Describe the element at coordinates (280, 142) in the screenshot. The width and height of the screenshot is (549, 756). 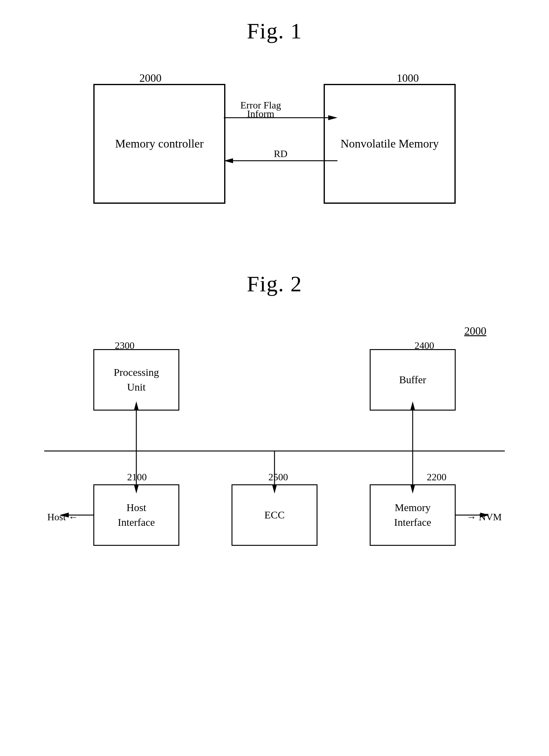
I see `fig1-arrows-svg: Error Flag Inform RD` at that location.